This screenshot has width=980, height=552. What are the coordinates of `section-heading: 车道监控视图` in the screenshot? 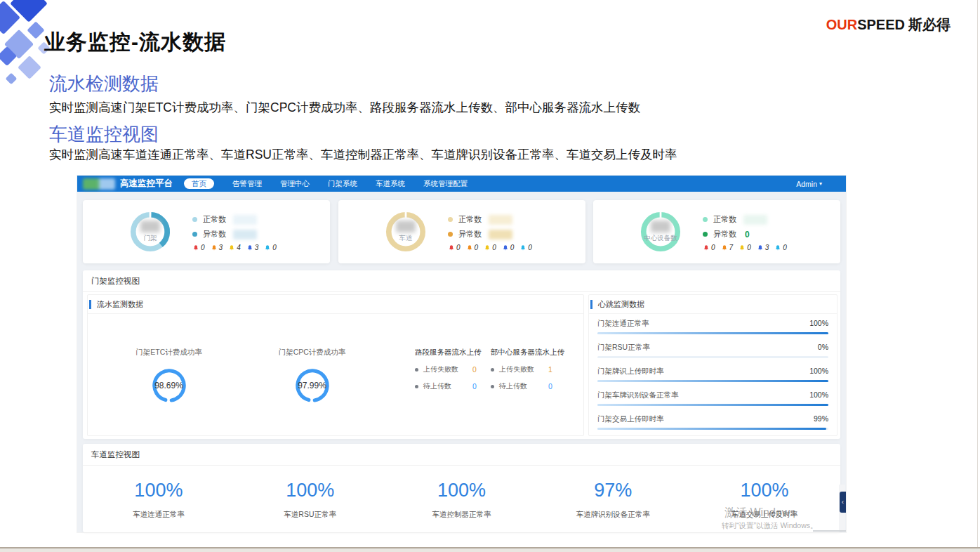 It's located at (104, 135).